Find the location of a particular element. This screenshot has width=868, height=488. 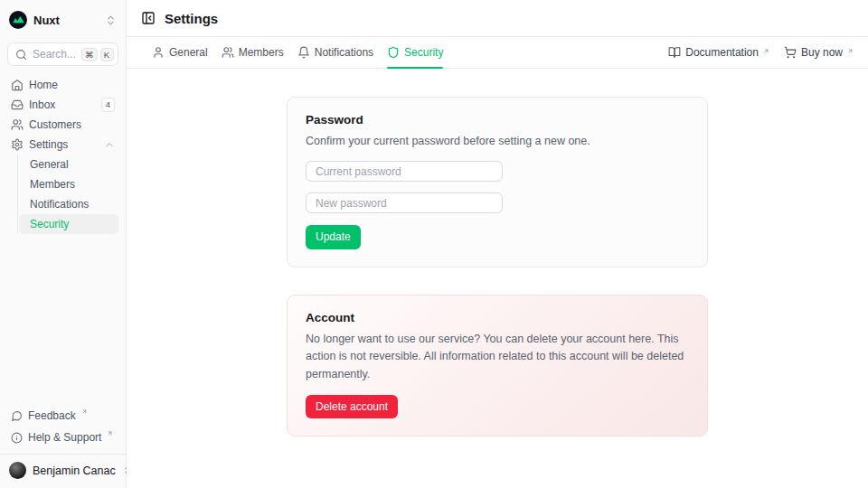

tab-label: Notifications is located at coordinates (344, 52).